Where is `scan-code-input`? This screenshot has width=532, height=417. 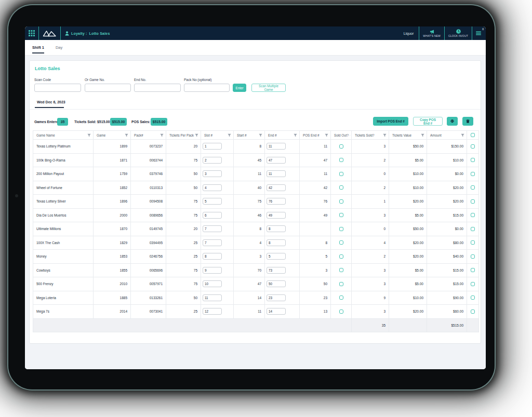 scan-code-input is located at coordinates (58, 88).